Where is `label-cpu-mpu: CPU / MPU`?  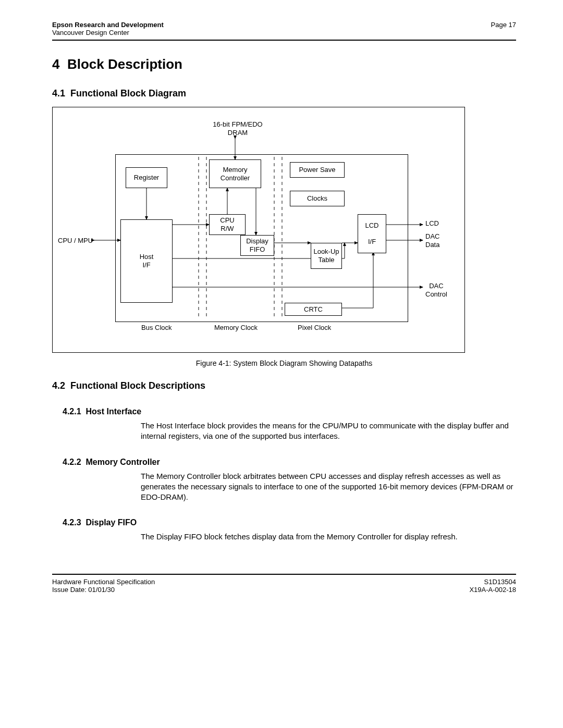 label-cpu-mpu: CPU / MPU is located at coordinates (75, 241).